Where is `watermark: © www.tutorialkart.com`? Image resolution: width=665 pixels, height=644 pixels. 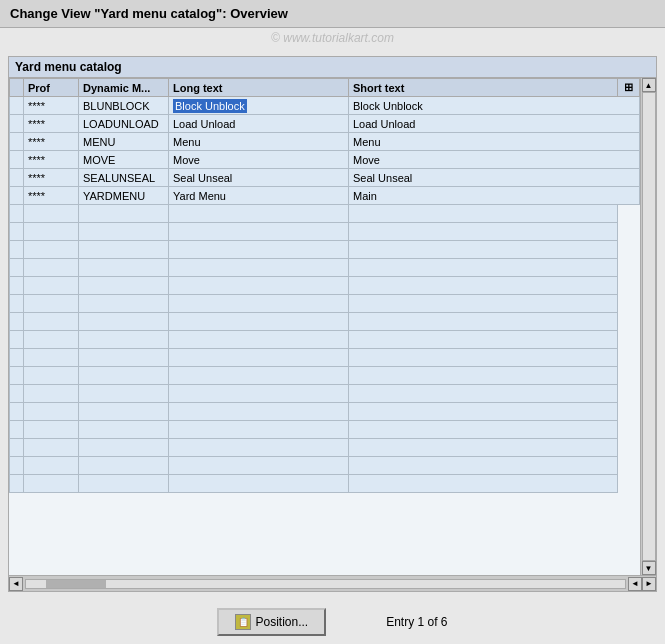
watermark: © www.tutorialkart.com is located at coordinates (332, 38).